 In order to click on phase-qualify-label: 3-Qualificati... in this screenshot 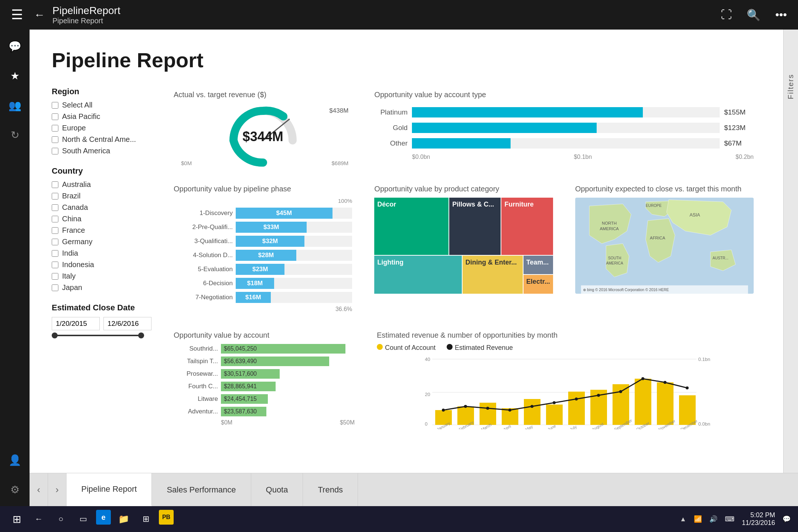, I will do `click(203, 241)`.